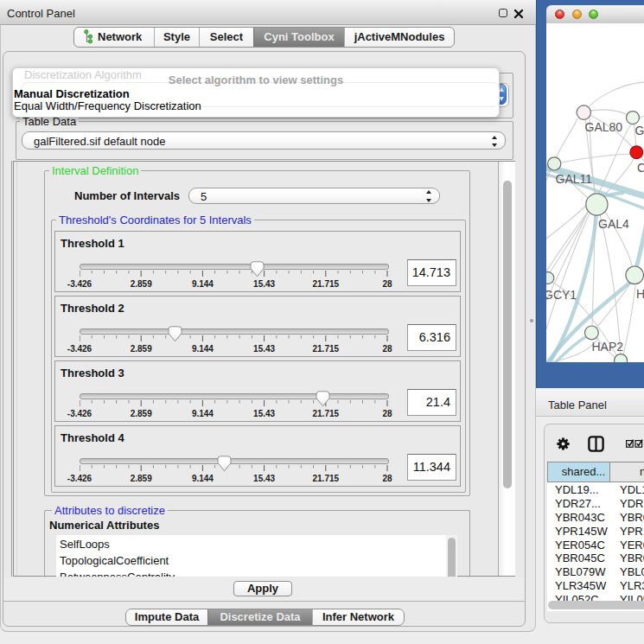 Image resolution: width=644 pixels, height=644 pixels. What do you see at coordinates (614, 224) in the screenshot?
I see `svg-text: GAL4` at bounding box center [614, 224].